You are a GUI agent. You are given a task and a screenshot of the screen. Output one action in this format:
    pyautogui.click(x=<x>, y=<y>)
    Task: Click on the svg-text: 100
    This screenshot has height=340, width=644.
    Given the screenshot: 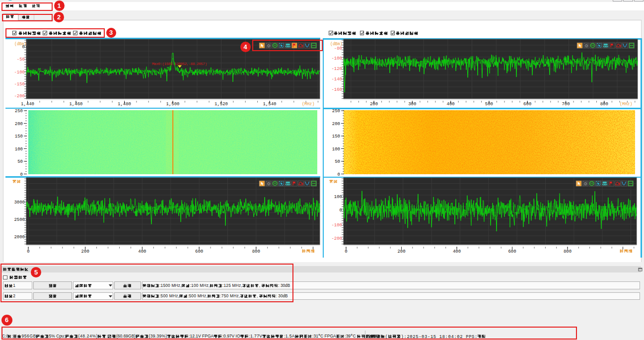 What is the action you would take?
    pyautogui.click(x=338, y=197)
    